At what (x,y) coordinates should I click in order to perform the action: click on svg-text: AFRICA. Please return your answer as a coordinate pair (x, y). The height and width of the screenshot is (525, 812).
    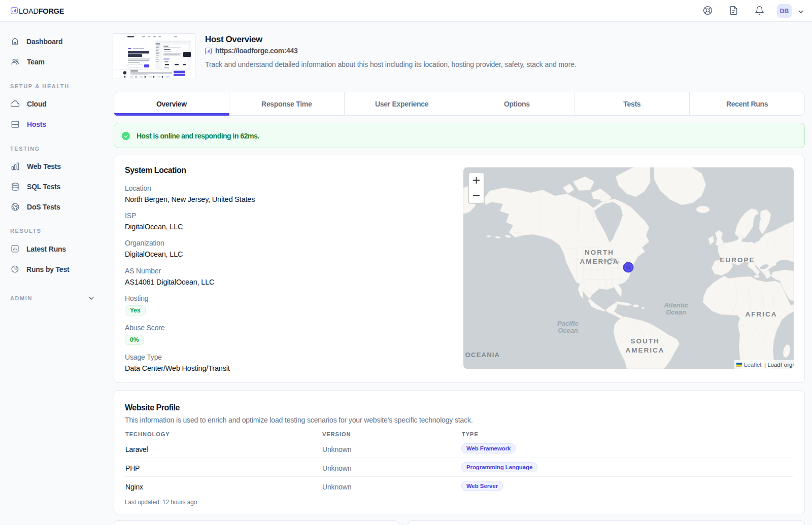
    Looking at the image, I should click on (761, 314).